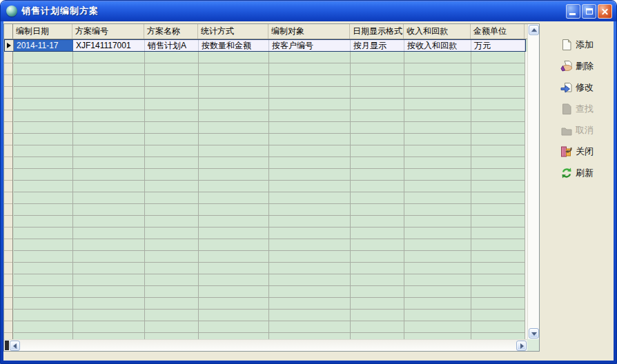  What do you see at coordinates (567, 88) in the screenshot?
I see `modify-icon` at bounding box center [567, 88].